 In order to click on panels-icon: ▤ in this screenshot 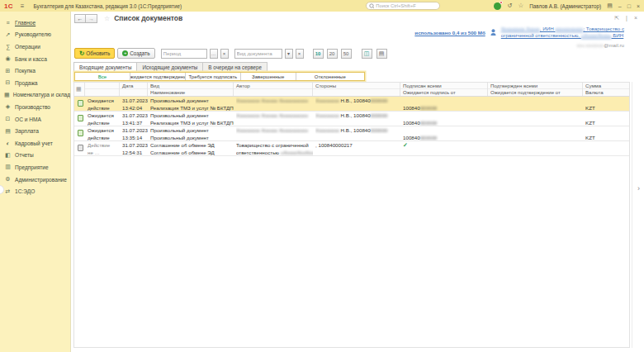, I will do `click(609, 6)`.